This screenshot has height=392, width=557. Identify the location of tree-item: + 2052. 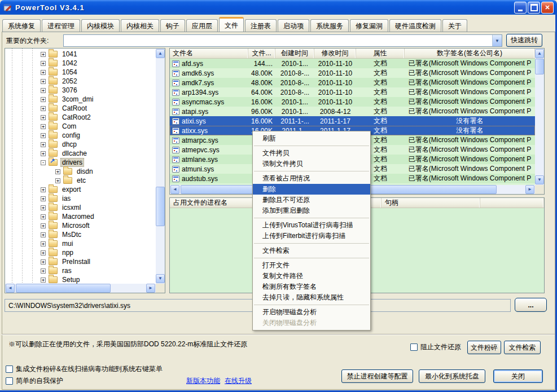
(80, 81).